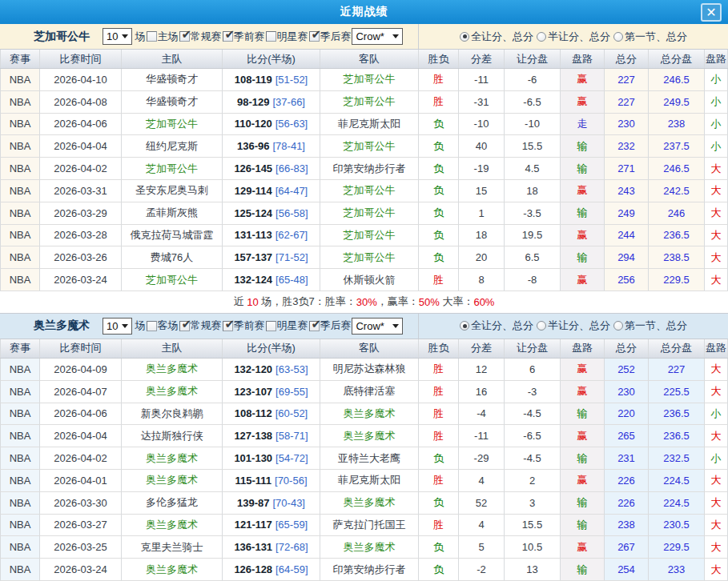  What do you see at coordinates (370, 125) in the screenshot?
I see `away-team-cell: 菲尼克斯太阳` at bounding box center [370, 125].